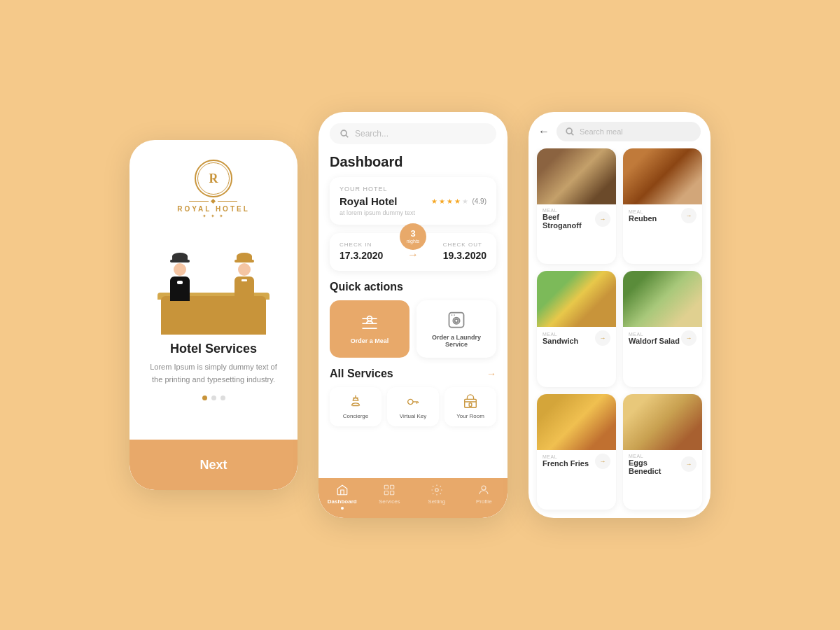 This screenshot has width=840, height=630. What do you see at coordinates (470, 416) in the screenshot?
I see `room-label: Your Room` at bounding box center [470, 416].